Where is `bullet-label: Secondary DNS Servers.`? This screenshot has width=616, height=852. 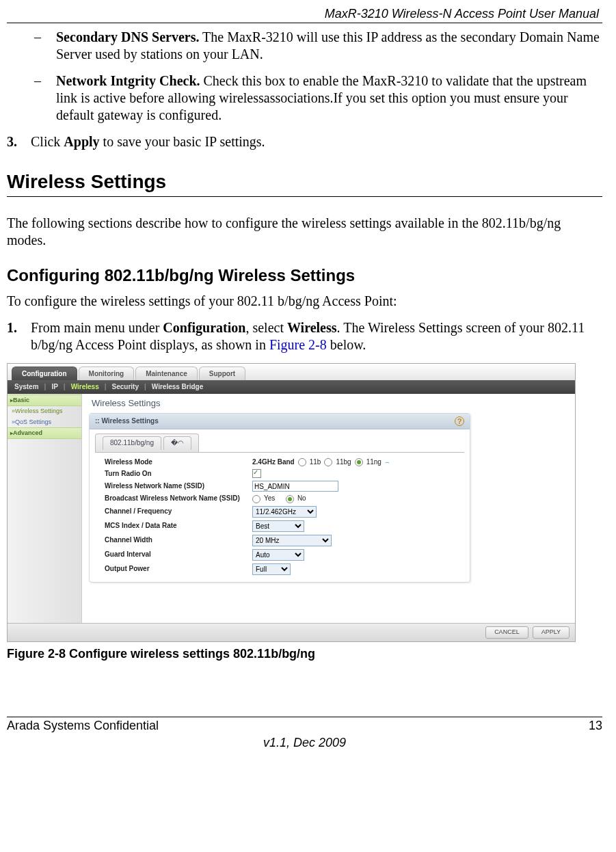
bullet-label: Secondary DNS Servers. is located at coordinates (127, 37).